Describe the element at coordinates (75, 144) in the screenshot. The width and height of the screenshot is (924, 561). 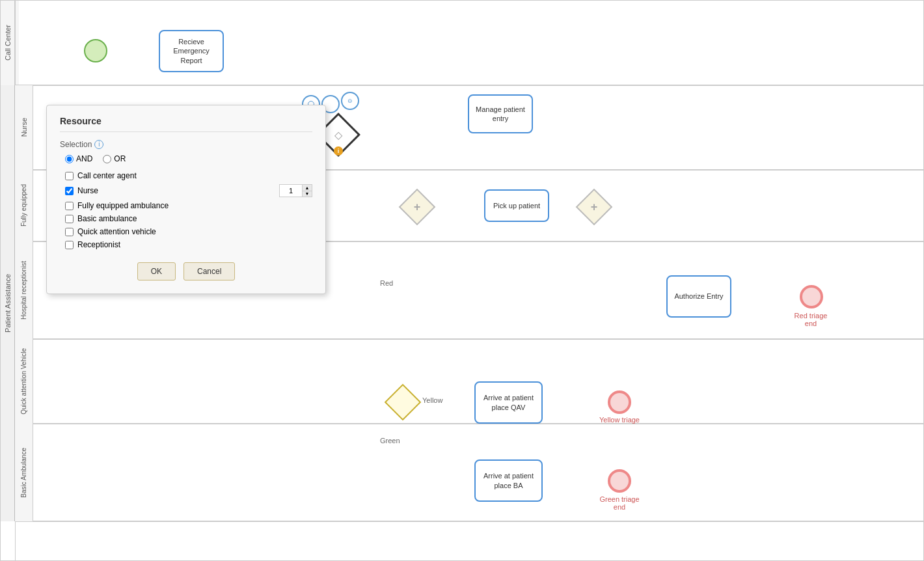
I see `selection-label: Selection` at that location.